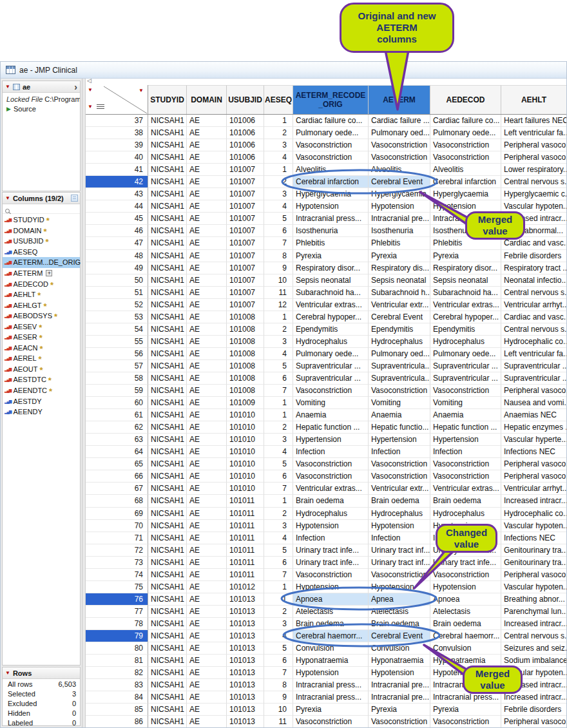 This screenshot has width=567, height=728. What do you see at coordinates (278, 256) in the screenshot?
I see `cell-aeseq: 8` at bounding box center [278, 256].